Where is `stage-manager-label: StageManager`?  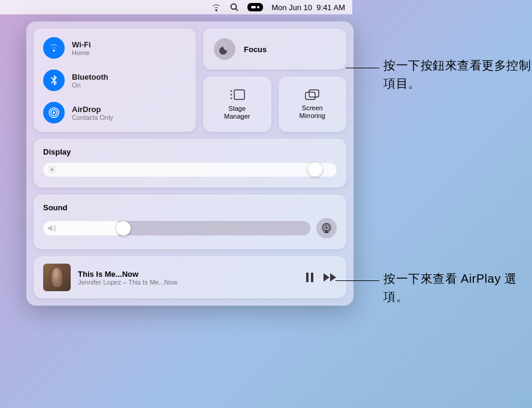
stage-manager-label: StageManager is located at coordinates (237, 113).